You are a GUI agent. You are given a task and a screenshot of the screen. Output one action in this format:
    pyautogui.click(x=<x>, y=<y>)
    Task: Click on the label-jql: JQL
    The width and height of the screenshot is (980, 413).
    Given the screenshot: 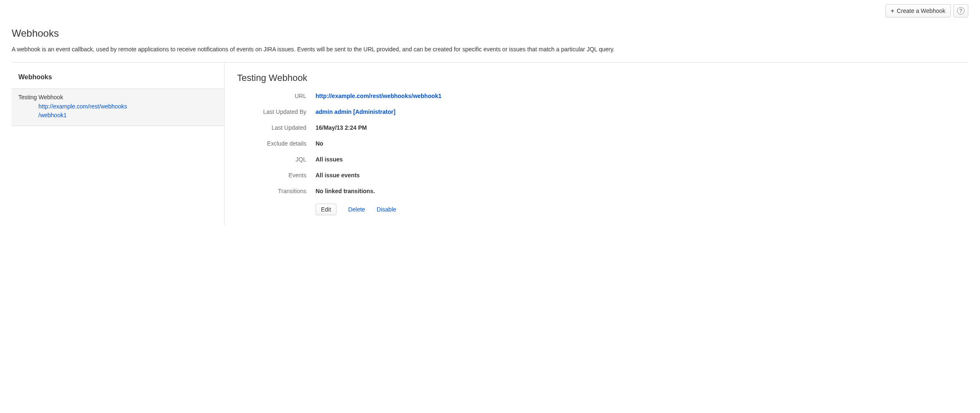 What is the action you would take?
    pyautogui.click(x=272, y=159)
    